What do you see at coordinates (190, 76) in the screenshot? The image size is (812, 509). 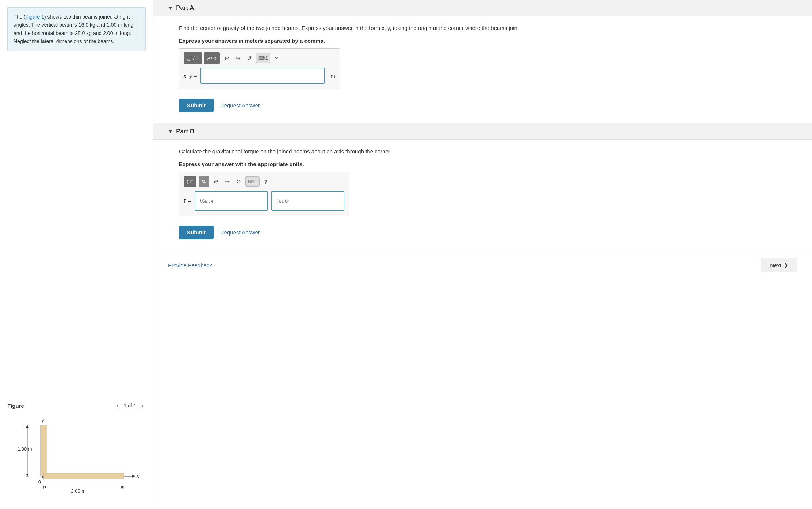 I see `part-a-answer-label: x, y =` at bounding box center [190, 76].